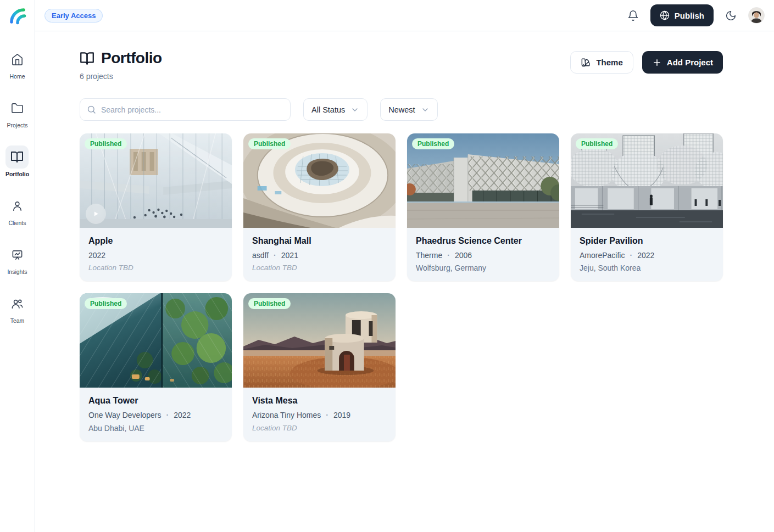  What do you see at coordinates (18, 255) in the screenshot?
I see `presentation-chart-icon` at bounding box center [18, 255].